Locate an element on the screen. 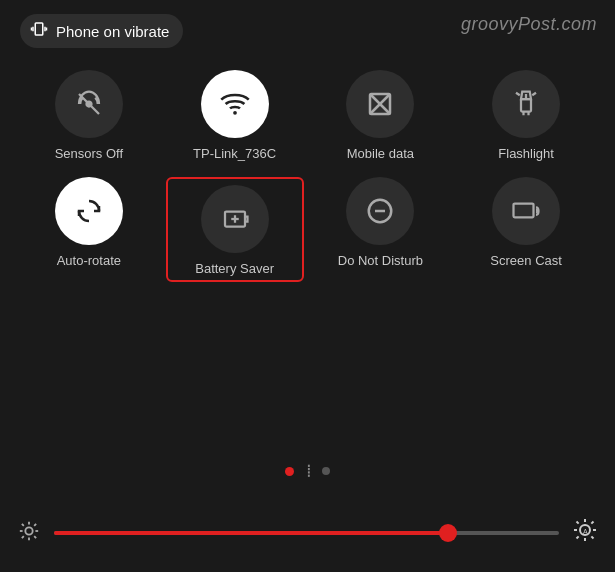 The height and width of the screenshot is (572, 615). brightness-row: A is located at coordinates (308, 533).